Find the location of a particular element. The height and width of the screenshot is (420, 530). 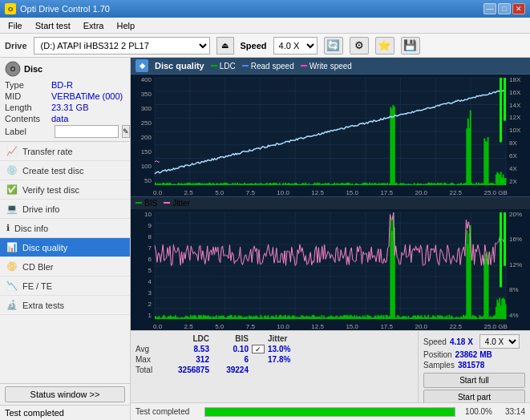

sidebar-item-label: Verify test disc is located at coordinates (51, 190).